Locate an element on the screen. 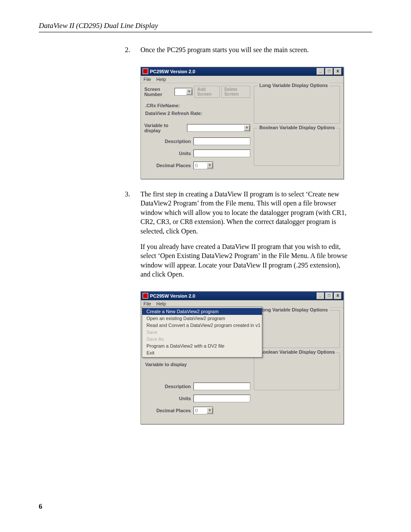 This screenshot has height=532, width=411. variable-to-display-combo: ▼ is located at coordinates (219, 128).